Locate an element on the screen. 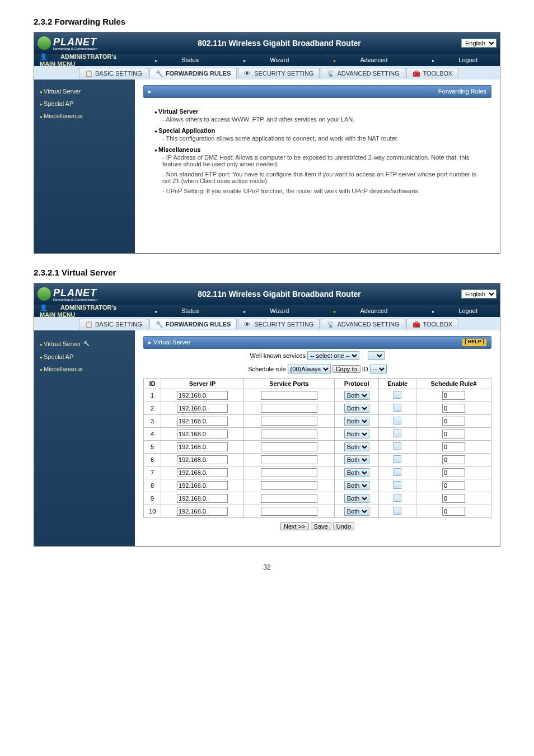  schedule-rule-select: (00)Always is located at coordinates (309, 369).